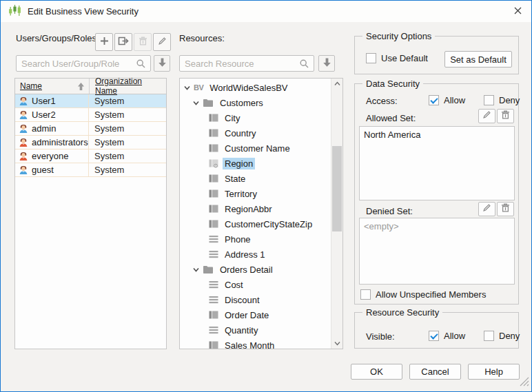 The width and height of the screenshot is (532, 392). What do you see at coordinates (58, 39) in the screenshot?
I see `users-groups-roles-label: Users/Groups/Roles:` at bounding box center [58, 39].